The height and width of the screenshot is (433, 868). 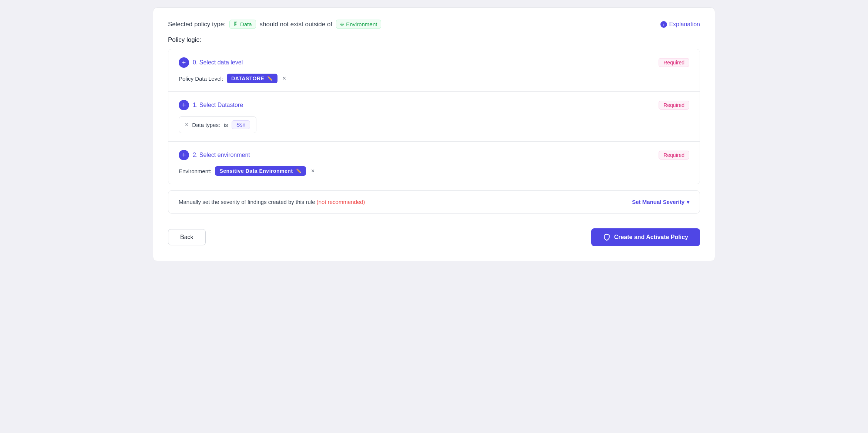 I want to click on severity-warn: (not recommended), so click(x=341, y=202).